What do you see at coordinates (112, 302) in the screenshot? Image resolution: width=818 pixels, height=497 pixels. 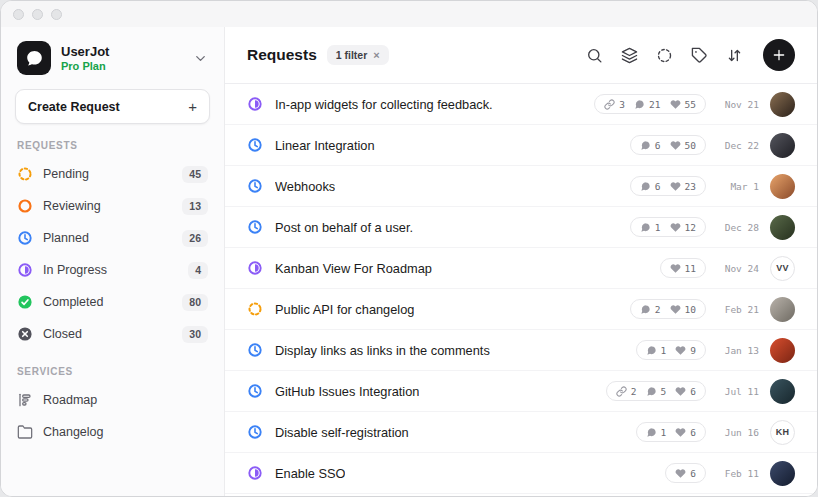 I see `sidebar-item-completed: Completed80` at bounding box center [112, 302].